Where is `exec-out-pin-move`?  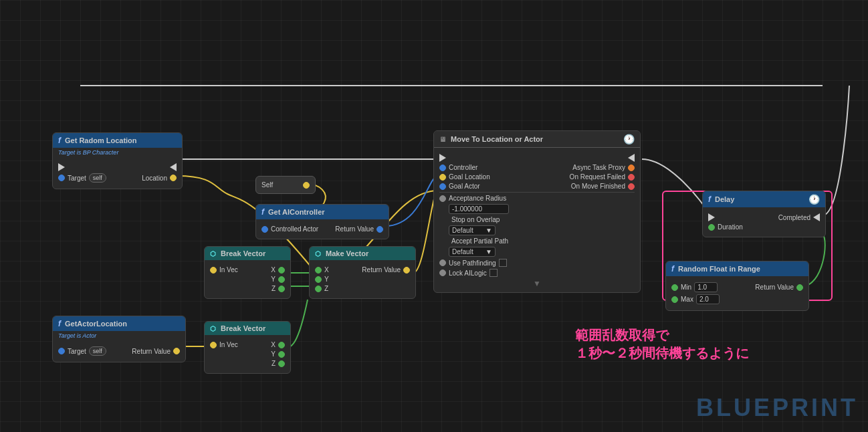
exec-out-pin-move is located at coordinates (631, 158).